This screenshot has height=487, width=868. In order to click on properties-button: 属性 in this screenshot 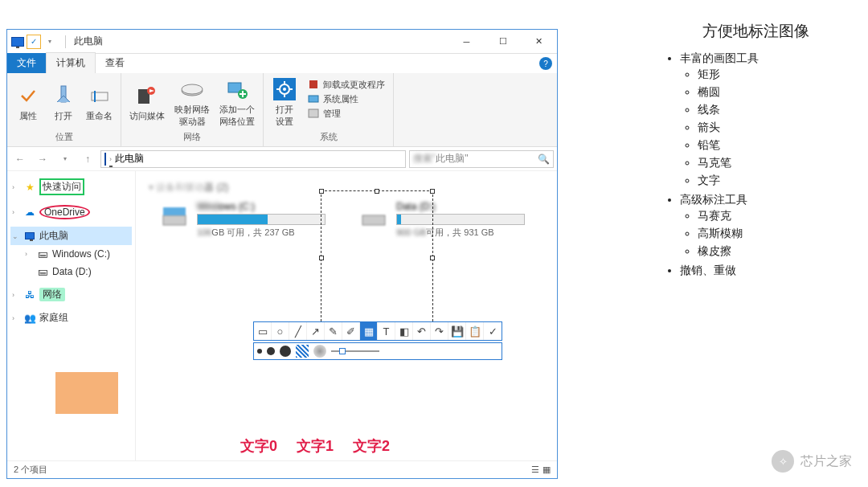, I will do `click(28, 102)`.